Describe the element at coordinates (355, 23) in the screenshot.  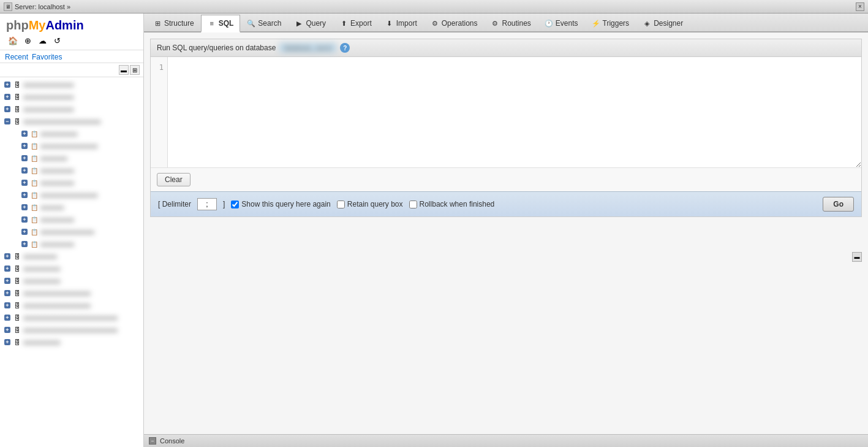
I see `tab-export: ⬆ Export` at that location.